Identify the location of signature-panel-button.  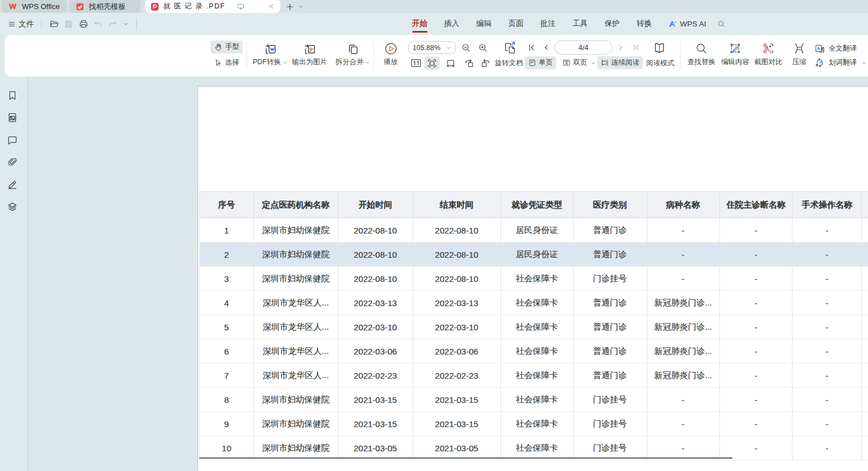
(12, 185).